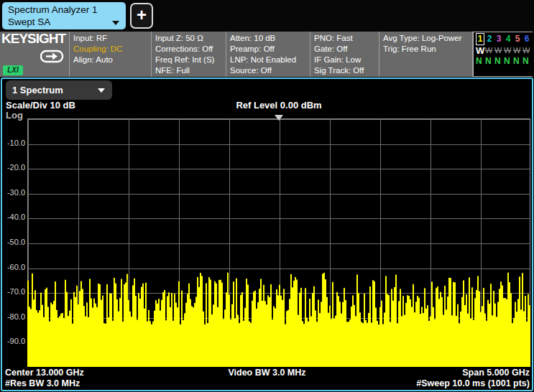 This screenshot has width=534, height=392. Describe the element at coordinates (112, 39) in the screenshot. I see `status-input: Input: RF` at that location.